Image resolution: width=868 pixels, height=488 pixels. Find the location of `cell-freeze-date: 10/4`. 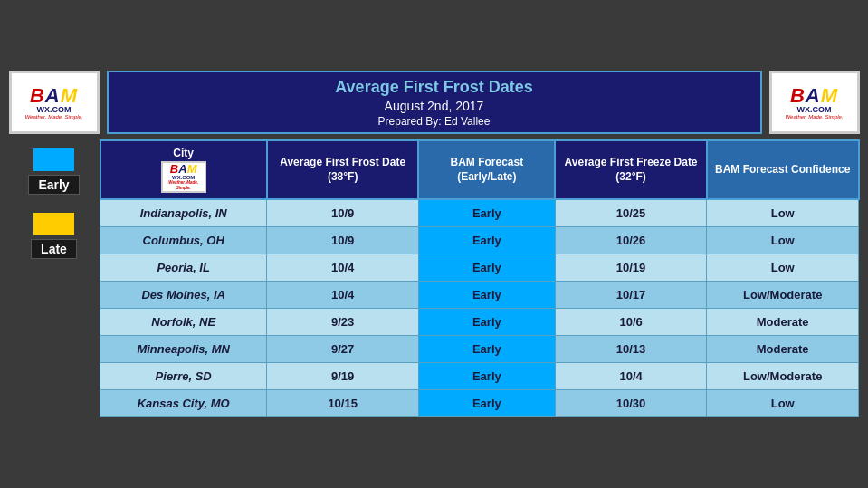

cell-freeze-date: 10/4 is located at coordinates (631, 376).